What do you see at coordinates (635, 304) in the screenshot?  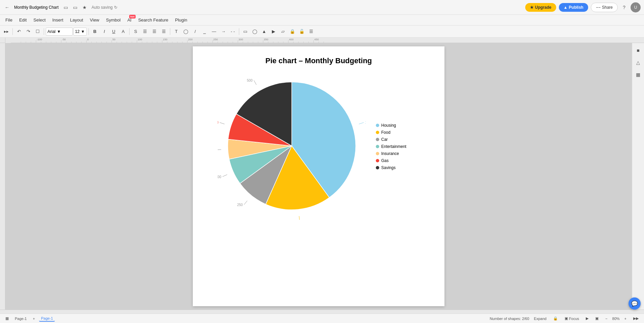 I see `chat-button: 💬` at bounding box center [635, 304].